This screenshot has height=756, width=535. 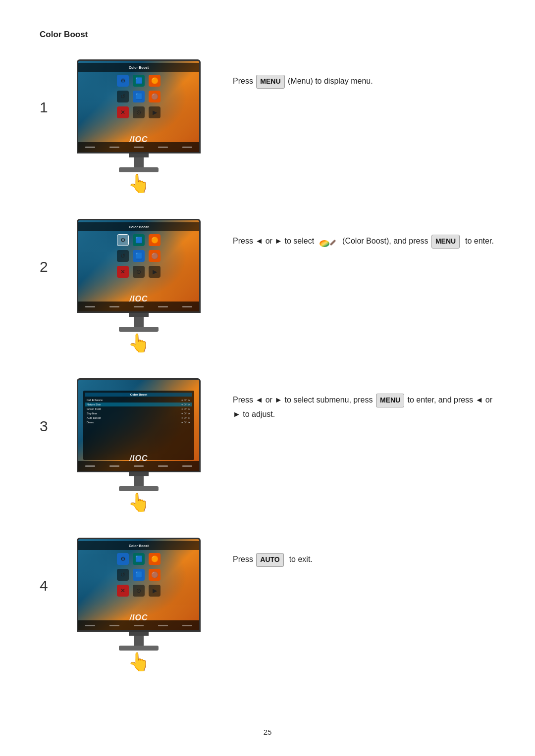 I want to click on auto-key-4: AUTO, so click(x=269, y=560).